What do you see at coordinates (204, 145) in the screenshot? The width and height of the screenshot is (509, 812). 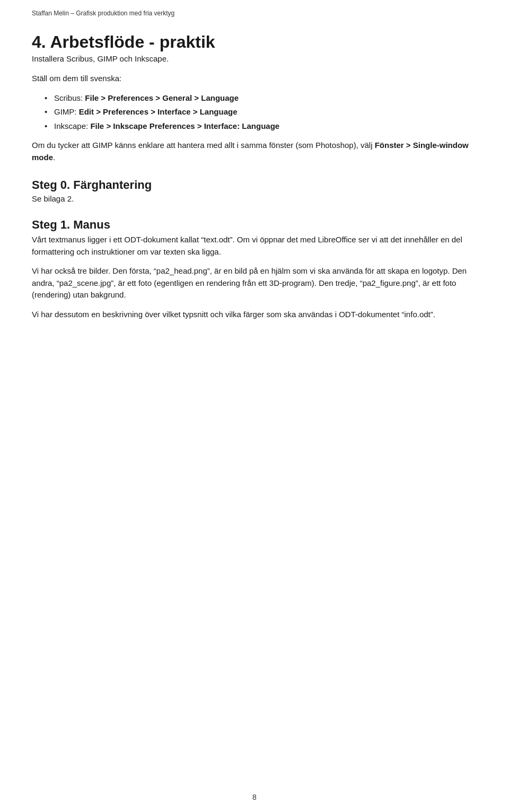 I see `gimp-note-text: Om du tycker att GIMP känns enklare att …` at bounding box center [204, 145].